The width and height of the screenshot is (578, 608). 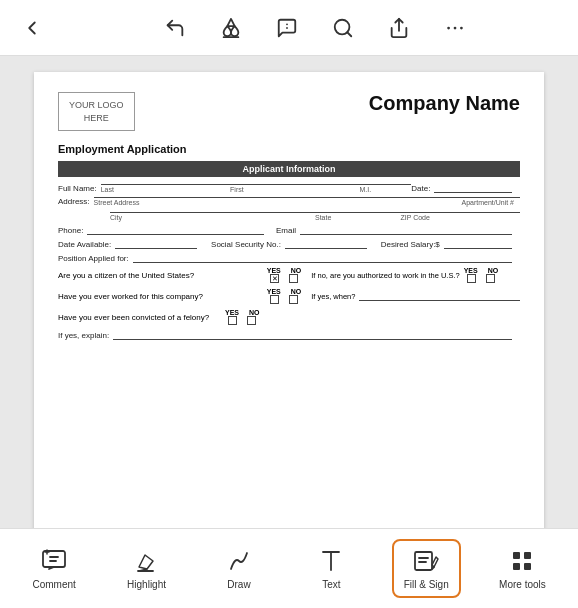 What do you see at coordinates (274, 270) in the screenshot?
I see `citizen-yes-label: YES` at bounding box center [274, 270].